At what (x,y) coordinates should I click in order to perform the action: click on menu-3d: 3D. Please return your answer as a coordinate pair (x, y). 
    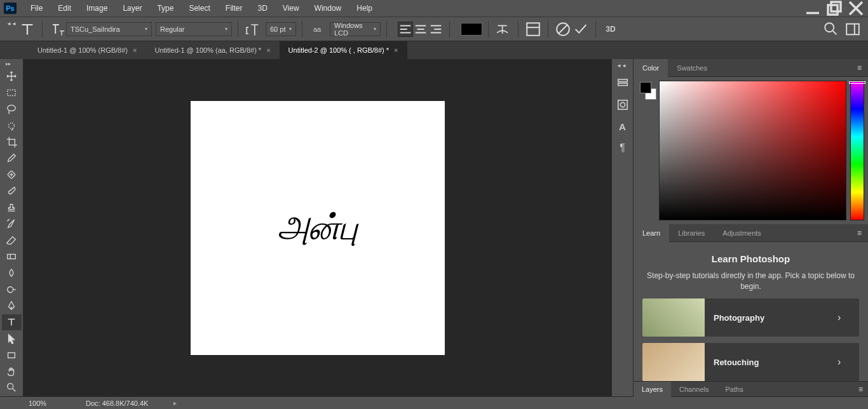
    Looking at the image, I should click on (262, 9).